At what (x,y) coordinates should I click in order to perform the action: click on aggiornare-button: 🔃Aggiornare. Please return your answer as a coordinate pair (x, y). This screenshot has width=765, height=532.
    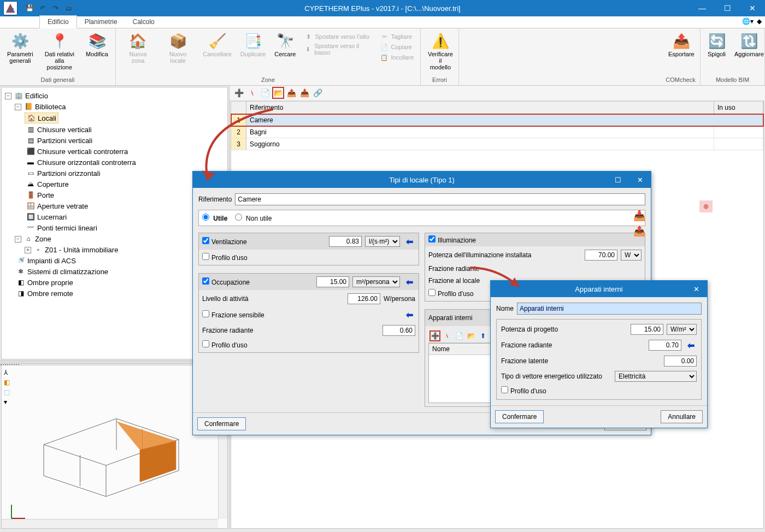
    Looking at the image, I should click on (748, 45).